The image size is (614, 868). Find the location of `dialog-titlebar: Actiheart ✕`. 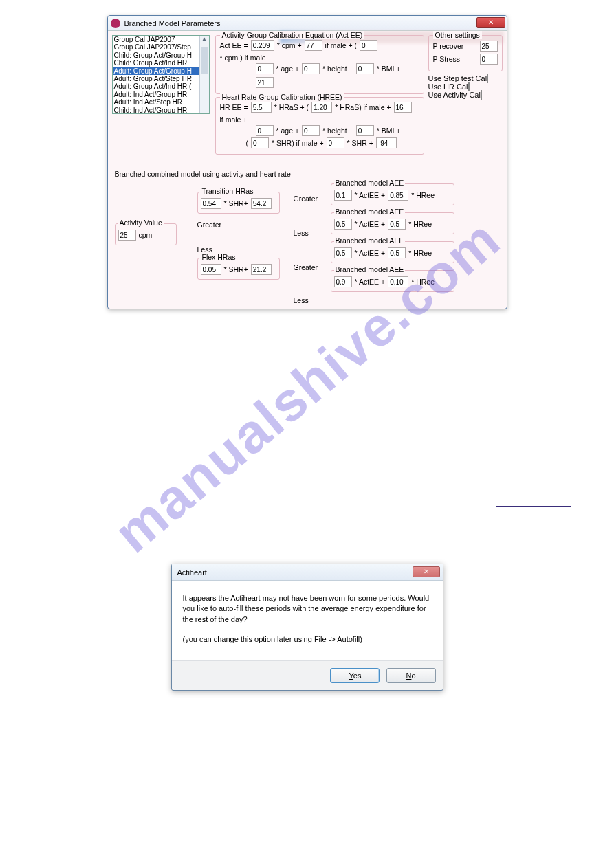

dialog-titlebar: Actiheart ✕ is located at coordinates (307, 572).